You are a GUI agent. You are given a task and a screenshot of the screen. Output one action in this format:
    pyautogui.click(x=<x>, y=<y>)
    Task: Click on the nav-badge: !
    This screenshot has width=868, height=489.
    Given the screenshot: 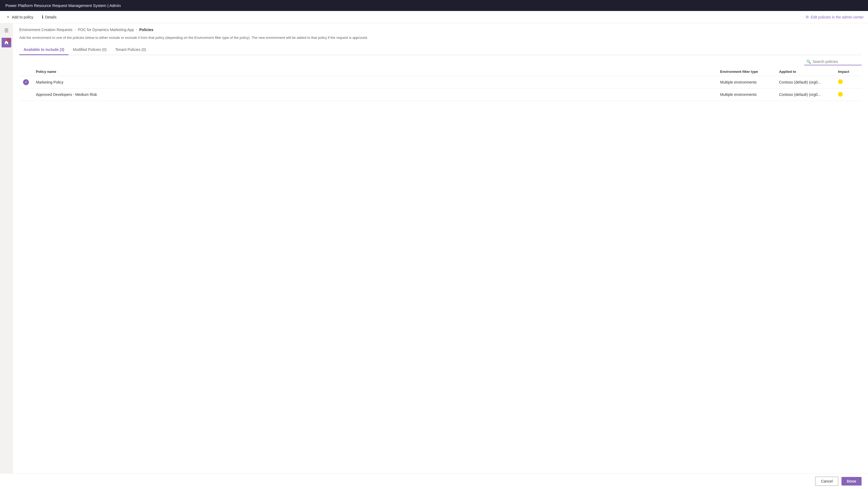 What is the action you would take?
    pyautogui.click(x=9, y=40)
    